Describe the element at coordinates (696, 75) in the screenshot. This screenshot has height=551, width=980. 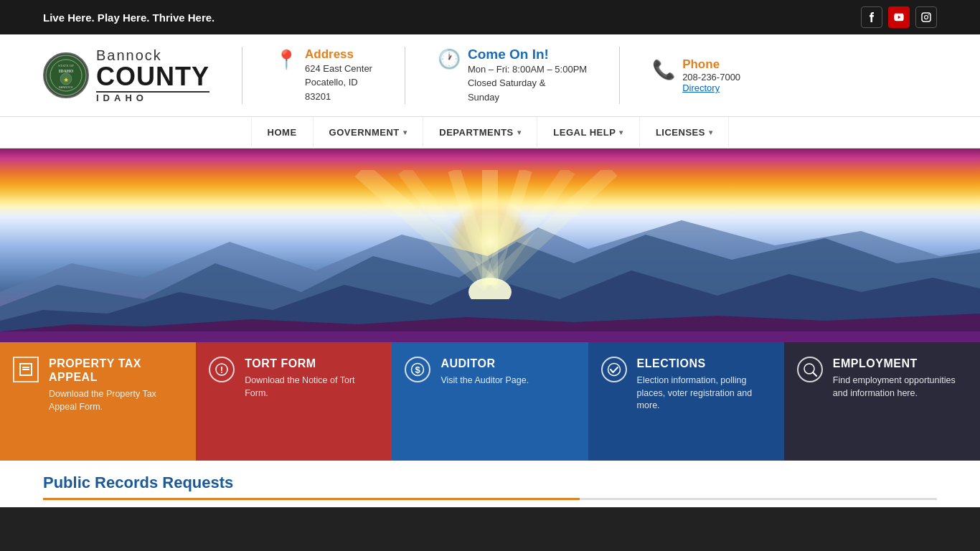
I see `phone-block: 📞 Phone 208-236-7000 Directory` at that location.